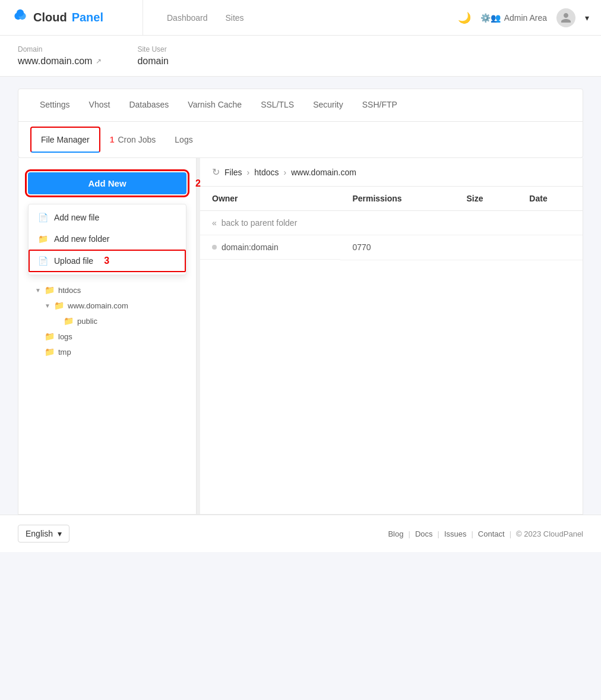 The width and height of the screenshot is (601, 700). Describe the element at coordinates (55, 105) in the screenshot. I see `tab-settings: Settings` at that location.